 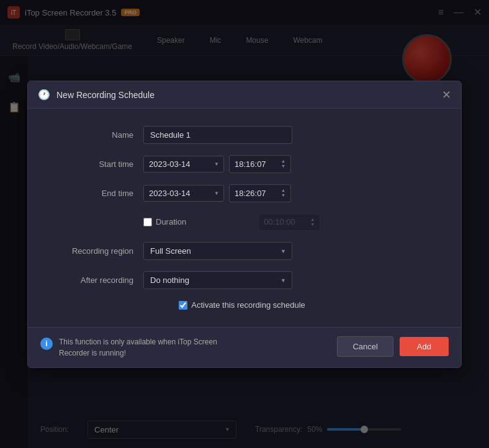 I want to click on duration-down: ▼, so click(x=313, y=225).